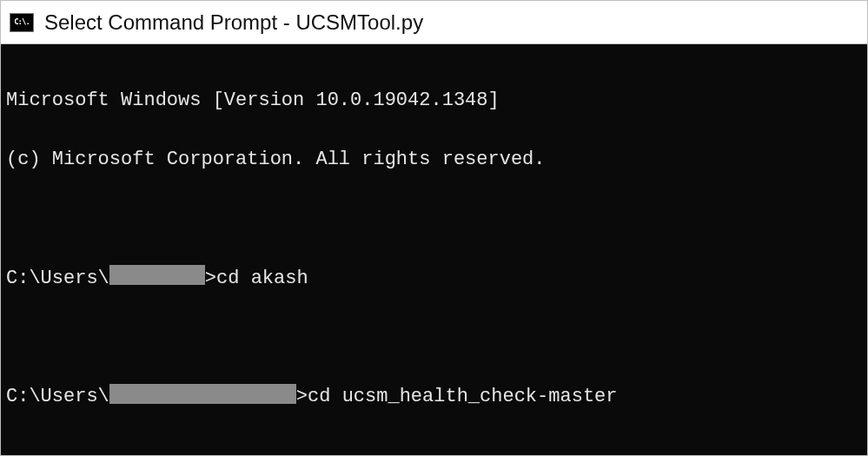 Image resolution: width=868 pixels, height=456 pixels. What do you see at coordinates (257, 278) in the screenshot?
I see `command-text: >cd akash` at bounding box center [257, 278].